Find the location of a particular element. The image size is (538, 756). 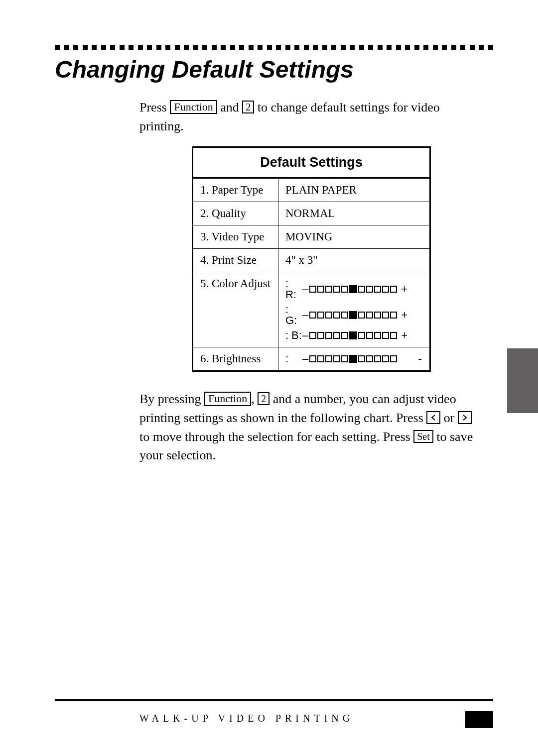

dotted-divider is located at coordinates (274, 47).